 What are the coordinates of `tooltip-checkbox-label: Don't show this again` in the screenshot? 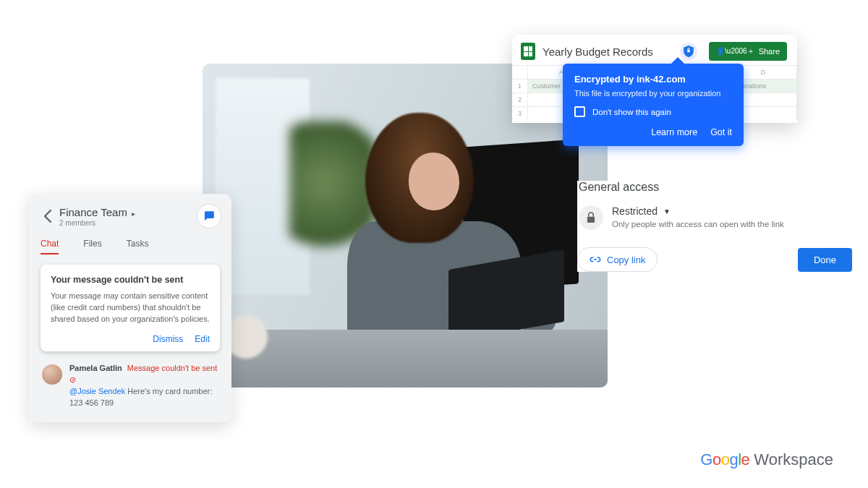 It's located at (632, 112).